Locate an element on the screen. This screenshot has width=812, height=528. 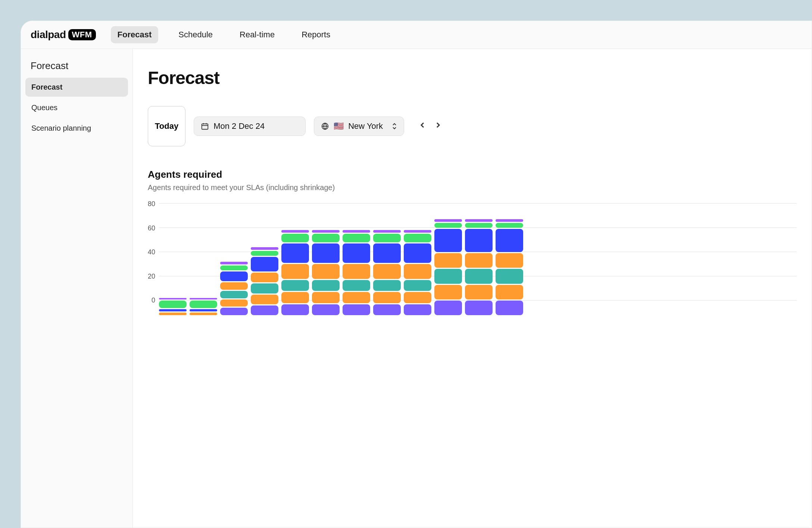
chart-subtitle: Agents required to meet your SLAs (inclu… is located at coordinates (472, 187).